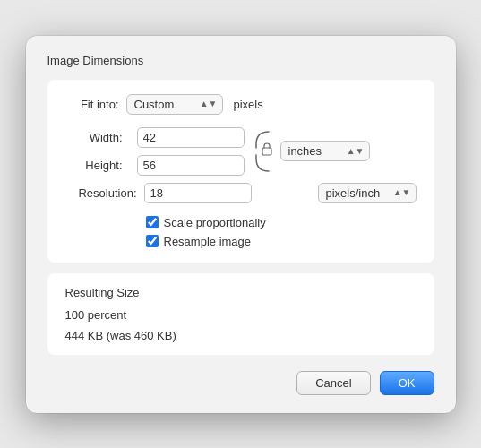 This screenshot has height=448, width=481. I want to click on resolution-label: Resolution:, so click(101, 194).